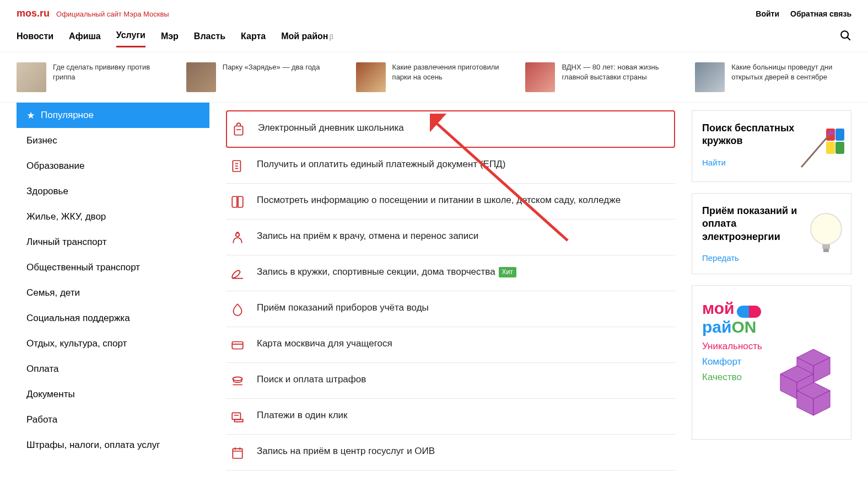 The image size is (868, 486). I want to click on meter-icon, so click(238, 309).